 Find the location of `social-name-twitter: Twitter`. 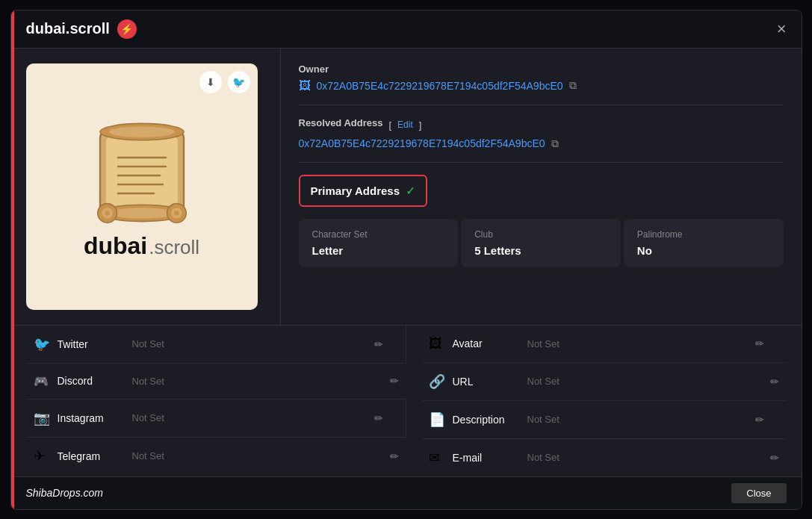

social-name-twitter: Twitter is located at coordinates (91, 344).